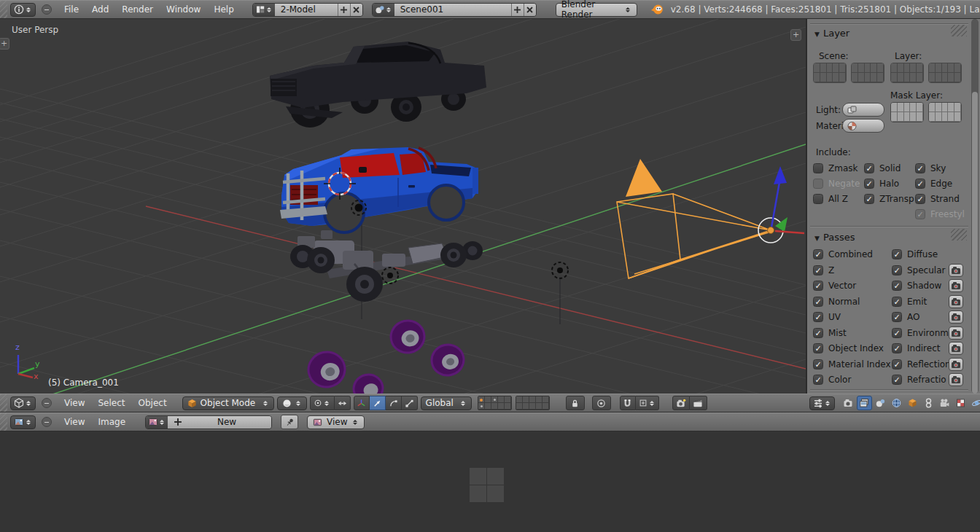 The width and height of the screenshot is (980, 532). What do you see at coordinates (869, 199) in the screenshot?
I see `checkbox-ztransp: ✓` at bounding box center [869, 199].